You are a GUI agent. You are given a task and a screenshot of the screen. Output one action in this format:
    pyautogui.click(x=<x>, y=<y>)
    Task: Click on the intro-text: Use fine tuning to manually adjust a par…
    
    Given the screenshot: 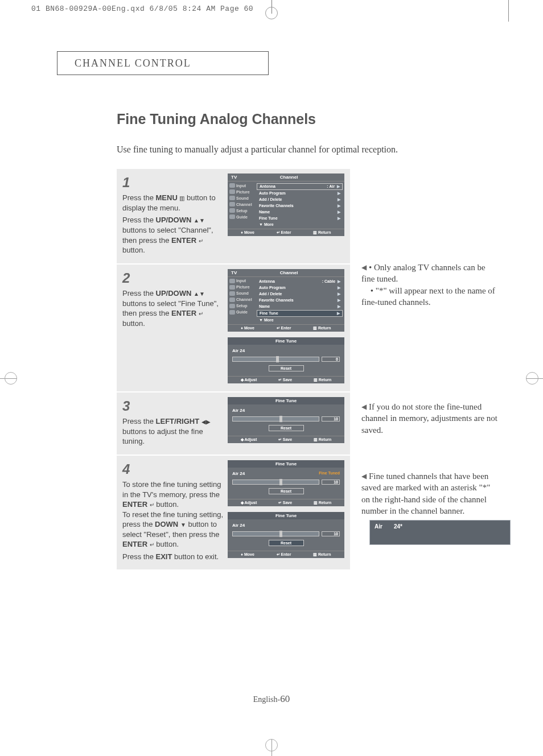 What is the action you would take?
    pyautogui.click(x=310, y=150)
    